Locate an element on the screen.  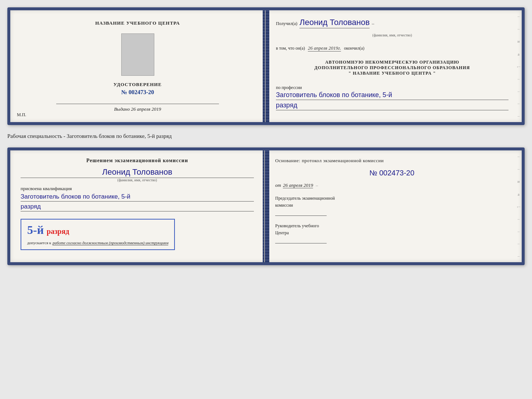
doc2-chairman-label1: Председатель экзаменационной is located at coordinates (392, 199).